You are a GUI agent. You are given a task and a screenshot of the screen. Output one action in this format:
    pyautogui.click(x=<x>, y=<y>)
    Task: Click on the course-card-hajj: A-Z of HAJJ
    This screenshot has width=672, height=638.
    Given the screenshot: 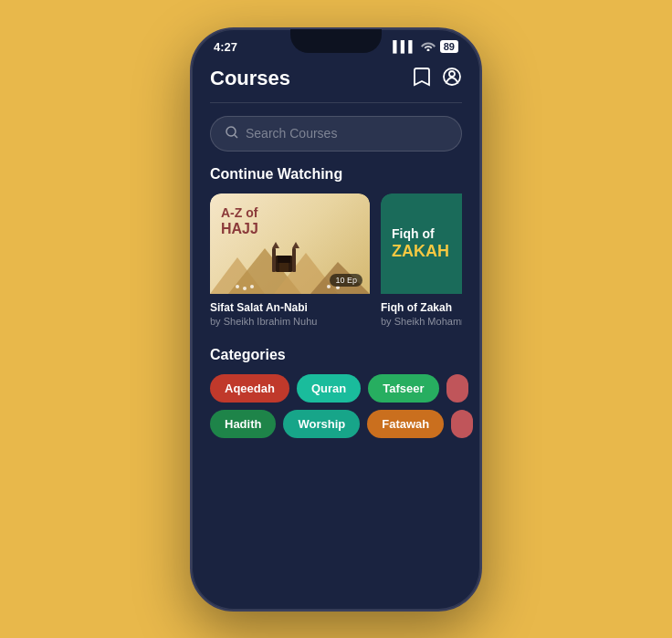 What is the action you would take?
    pyautogui.click(x=290, y=262)
    